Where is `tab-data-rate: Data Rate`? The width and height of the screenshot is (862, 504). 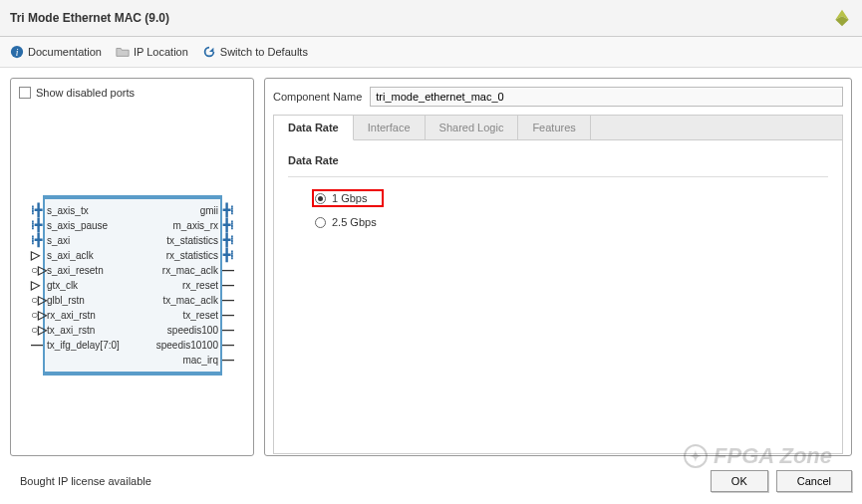 tab-data-rate: Data Rate is located at coordinates (314, 127).